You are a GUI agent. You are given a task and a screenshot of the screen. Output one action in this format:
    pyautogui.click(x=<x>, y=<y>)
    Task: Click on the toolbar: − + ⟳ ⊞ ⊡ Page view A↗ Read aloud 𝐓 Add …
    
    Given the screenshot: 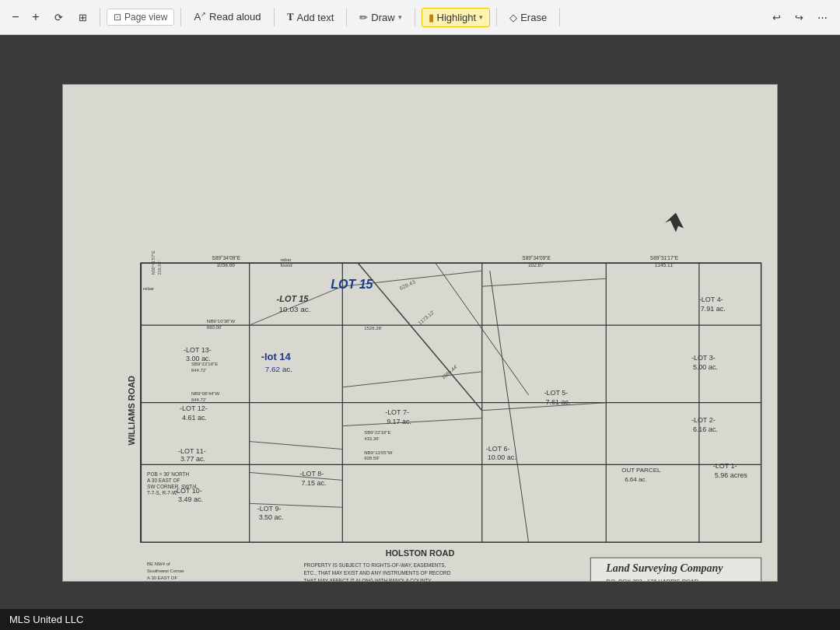 What is the action you would take?
    pyautogui.click(x=420, y=17)
    